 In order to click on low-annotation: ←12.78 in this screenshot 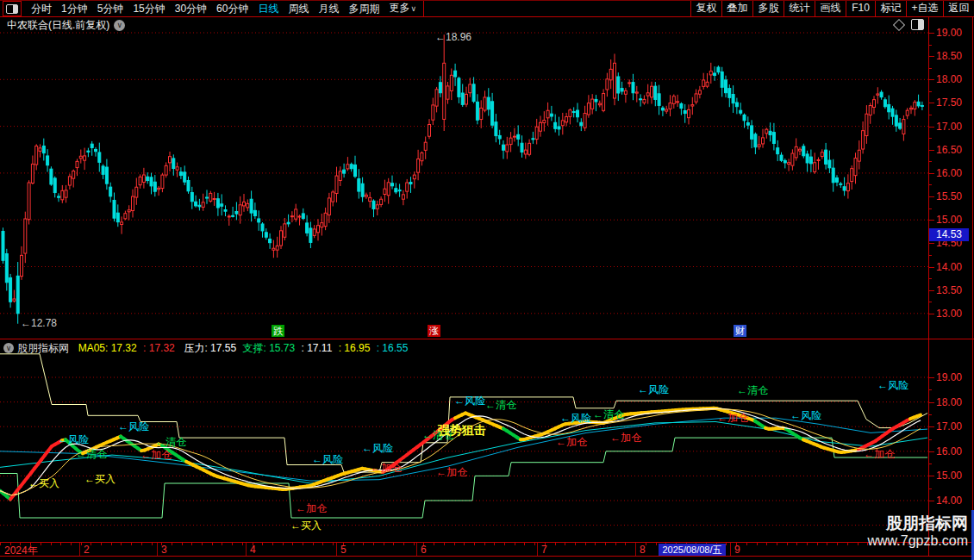, I will do `click(39, 323)`.